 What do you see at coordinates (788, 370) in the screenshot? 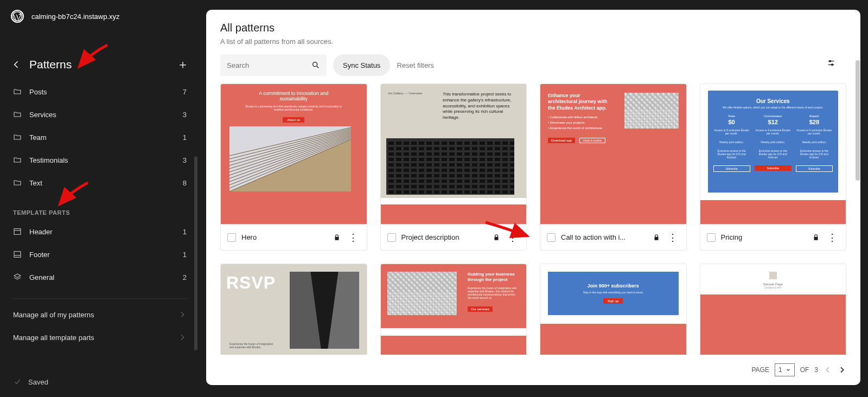
I see `chevron-down-icon` at bounding box center [788, 370].